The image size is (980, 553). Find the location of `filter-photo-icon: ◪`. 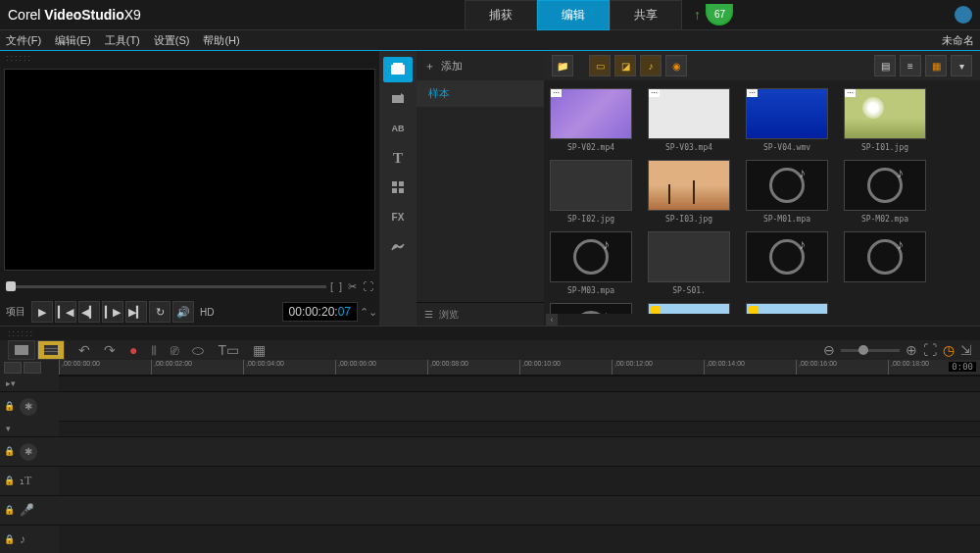

filter-photo-icon: ◪ is located at coordinates (625, 66).